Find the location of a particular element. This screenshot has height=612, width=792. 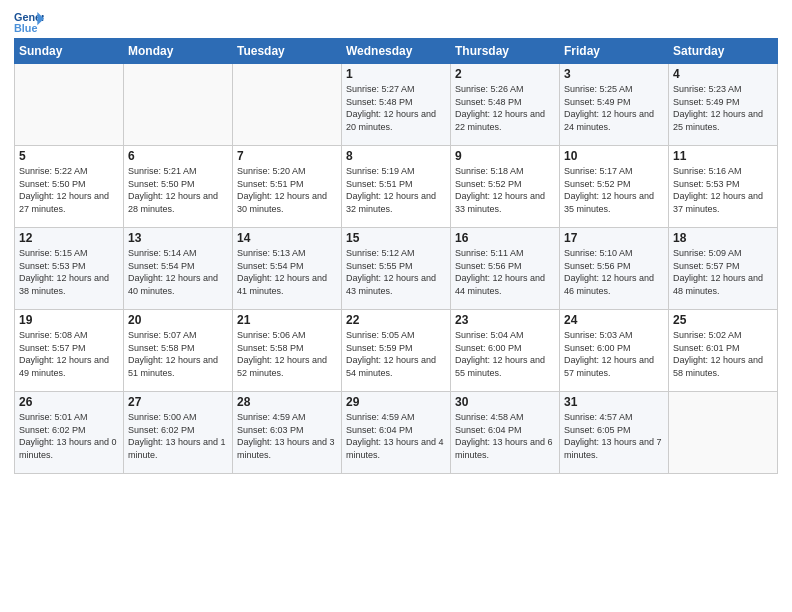

day-cell: 9Sunrise: 5:18 AMSunset: 5:52 PMDaylight… is located at coordinates (506, 187).